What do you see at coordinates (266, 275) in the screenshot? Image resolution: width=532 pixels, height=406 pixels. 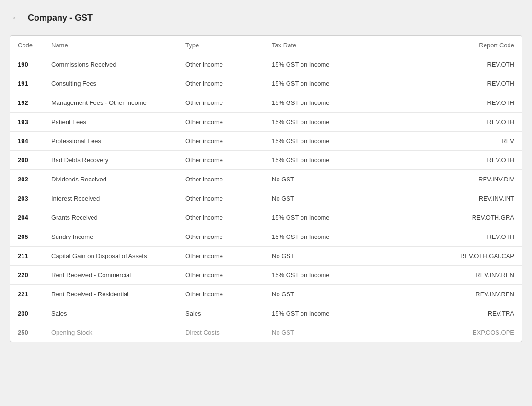 I see `table-row: 220 Rent Received - Commercial Other inc…` at bounding box center [266, 275].